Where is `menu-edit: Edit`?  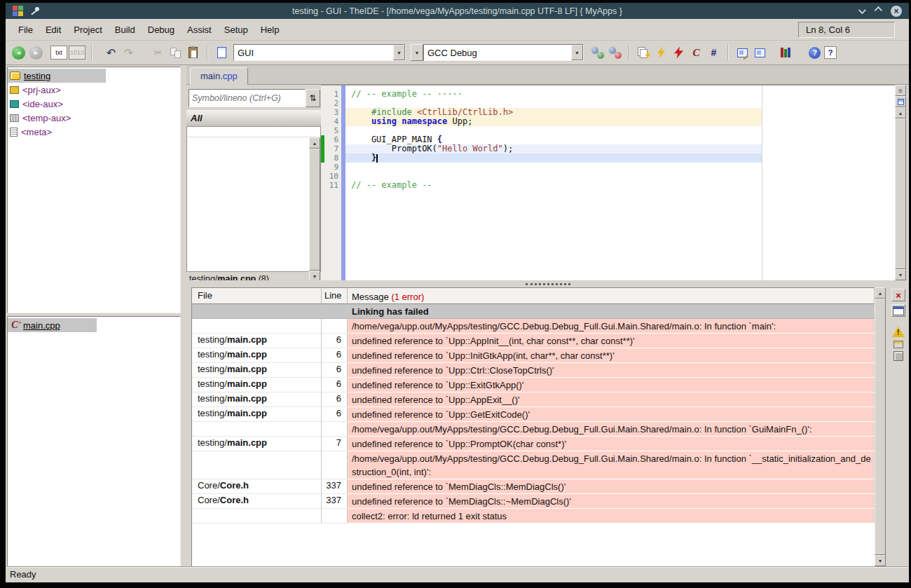
menu-edit: Edit is located at coordinates (53, 29).